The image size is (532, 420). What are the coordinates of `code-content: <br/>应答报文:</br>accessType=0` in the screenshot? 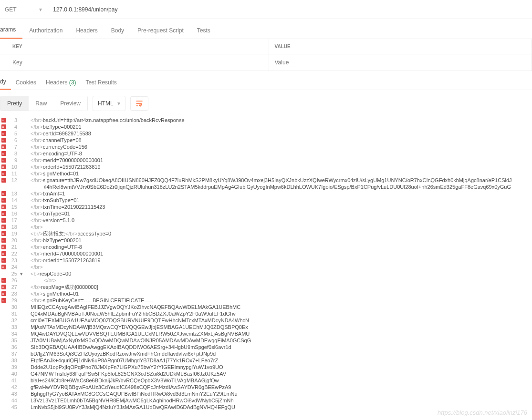 It's located at (68, 234).